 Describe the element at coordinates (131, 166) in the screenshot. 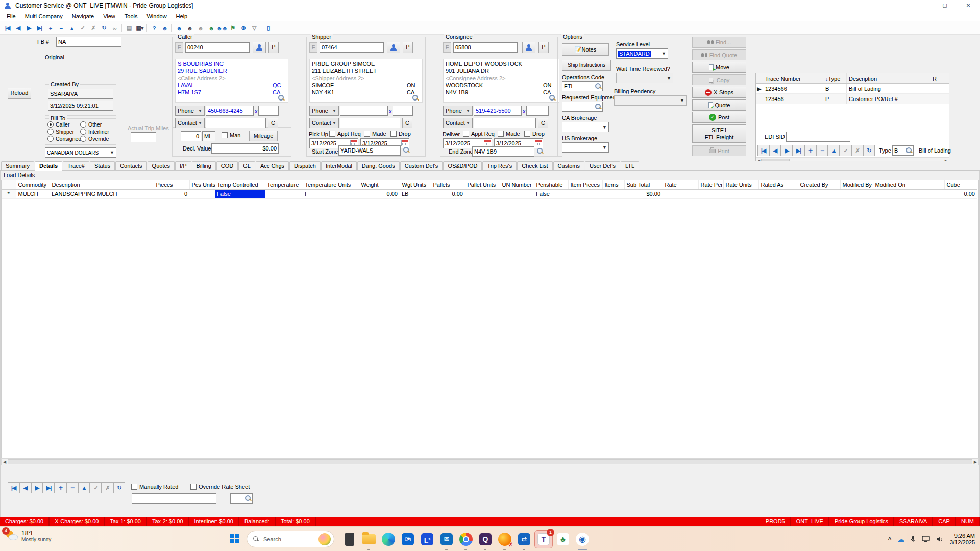

I see `tab: Contacts` at that location.